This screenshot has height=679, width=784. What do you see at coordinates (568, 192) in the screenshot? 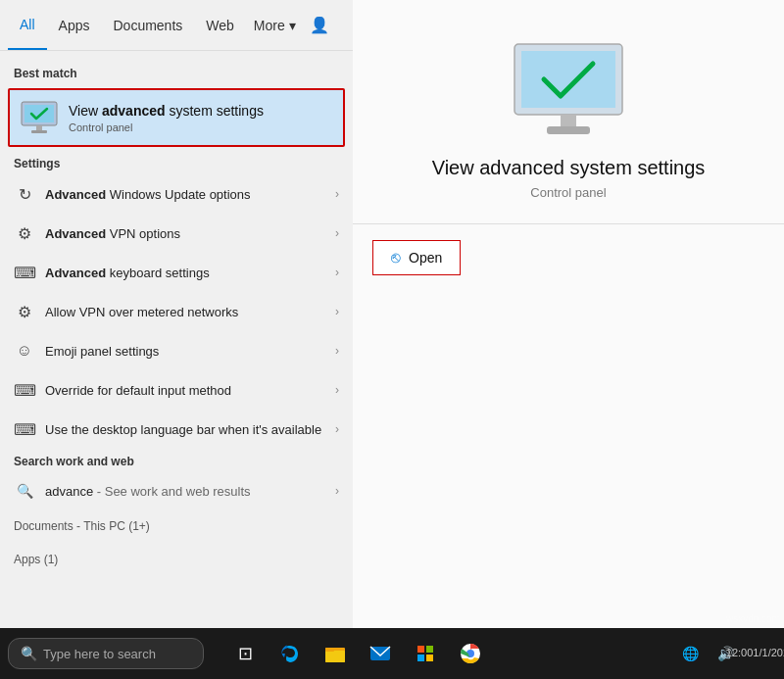
I see `right-panel-subtitle: Control panel` at bounding box center [568, 192].